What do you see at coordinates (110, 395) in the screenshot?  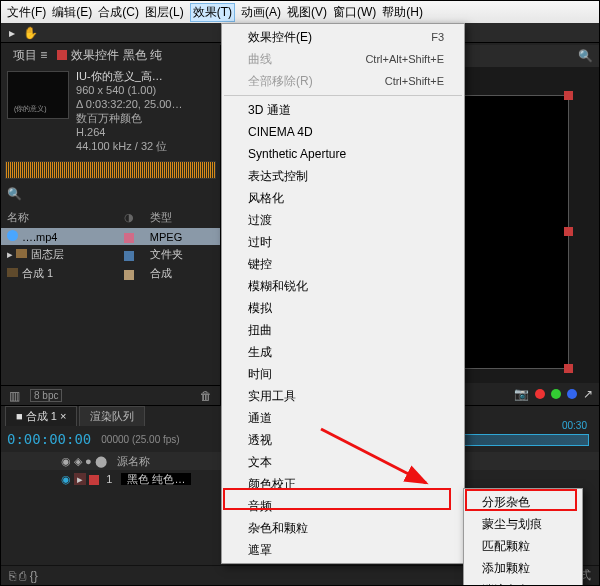 I see `project-footer: ▥ 8 bpc 🗑` at bounding box center [110, 395].